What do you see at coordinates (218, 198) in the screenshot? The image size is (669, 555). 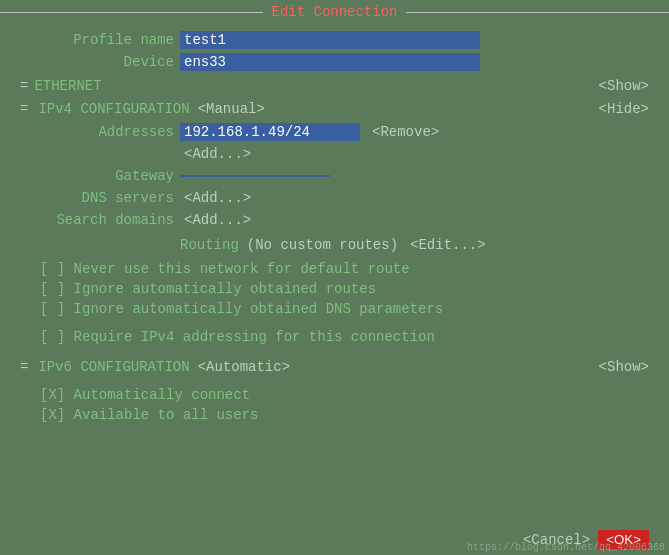 I see `dns-value: <Add...>` at bounding box center [218, 198].